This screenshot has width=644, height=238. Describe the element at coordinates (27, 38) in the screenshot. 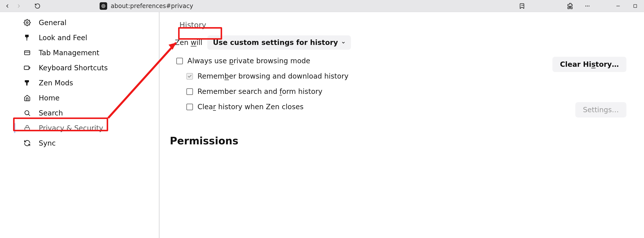

I see `paintbrush-icon` at that location.